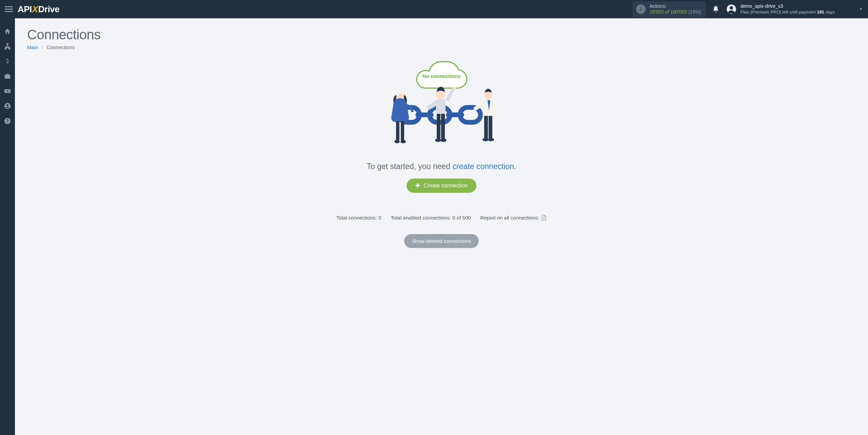 Image resolution: width=868 pixels, height=435 pixels. Describe the element at coordinates (441, 167) in the screenshot. I see `start-text: To get started, you need create connecti…` at that location.